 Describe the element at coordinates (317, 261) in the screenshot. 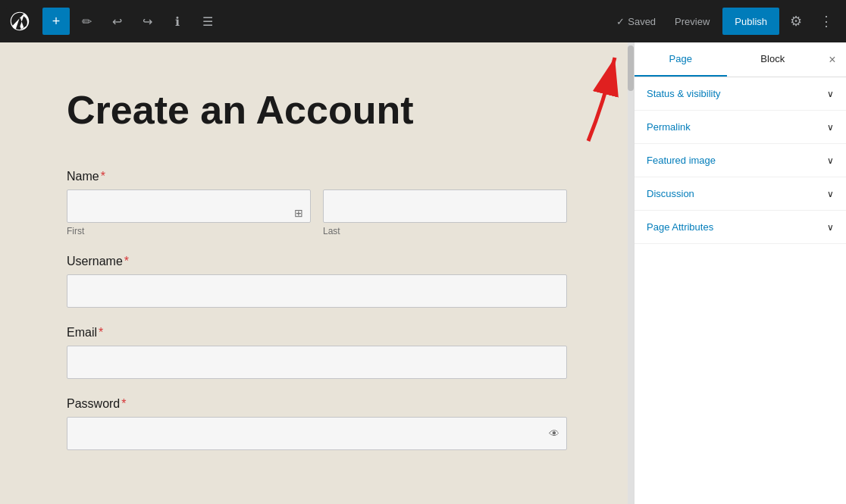

I see `username-label: Username*` at that location.